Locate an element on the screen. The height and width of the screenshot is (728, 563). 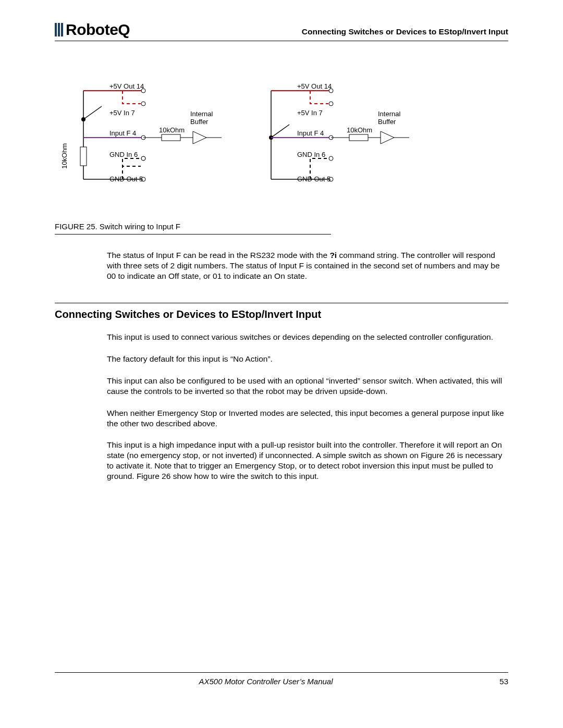
brand-logo: RoboteQ is located at coordinates (92, 30).